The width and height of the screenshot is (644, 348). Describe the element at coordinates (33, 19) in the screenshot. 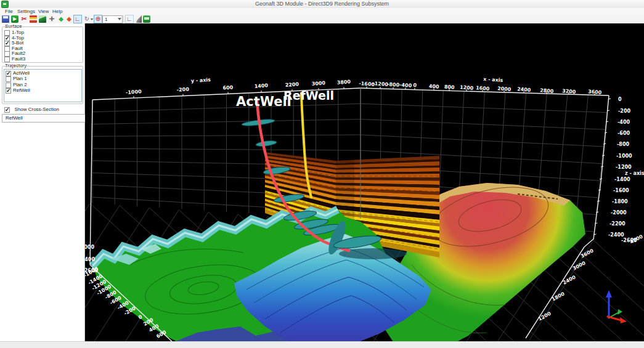

I see `layers-icon` at that location.